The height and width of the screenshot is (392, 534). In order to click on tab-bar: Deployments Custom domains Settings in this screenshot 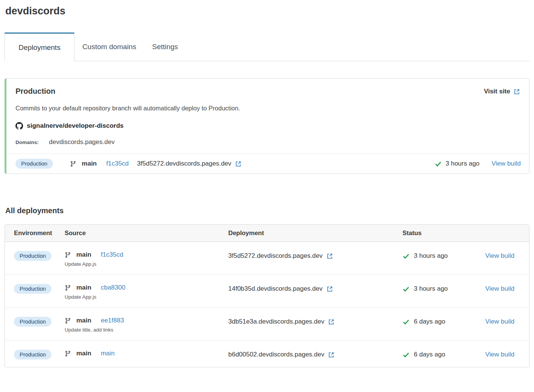, I will do `click(267, 47)`.